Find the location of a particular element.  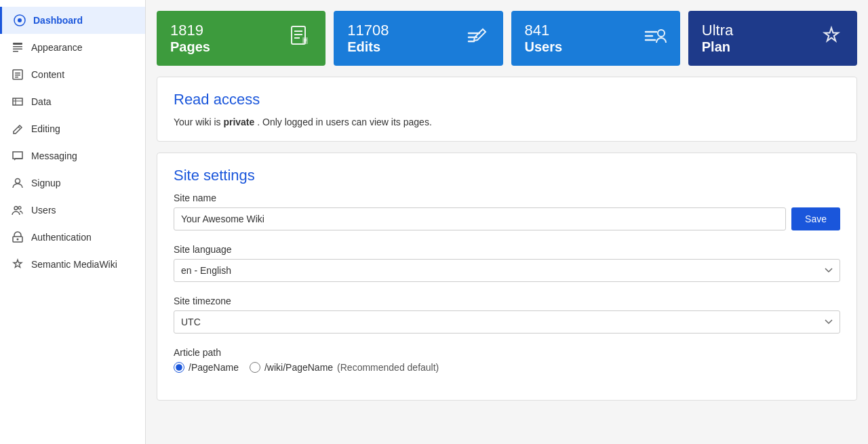

sidebar-item-users: Users is located at coordinates (73, 210).